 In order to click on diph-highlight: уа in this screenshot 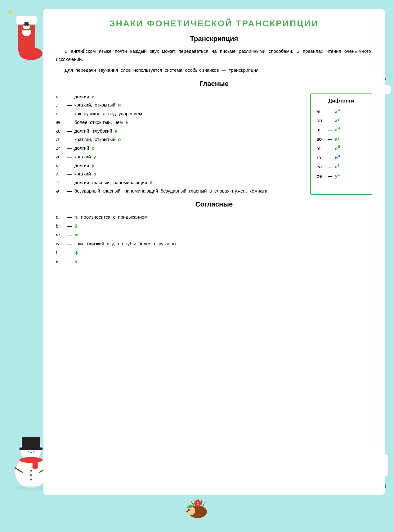, I will do `click(338, 176)`.